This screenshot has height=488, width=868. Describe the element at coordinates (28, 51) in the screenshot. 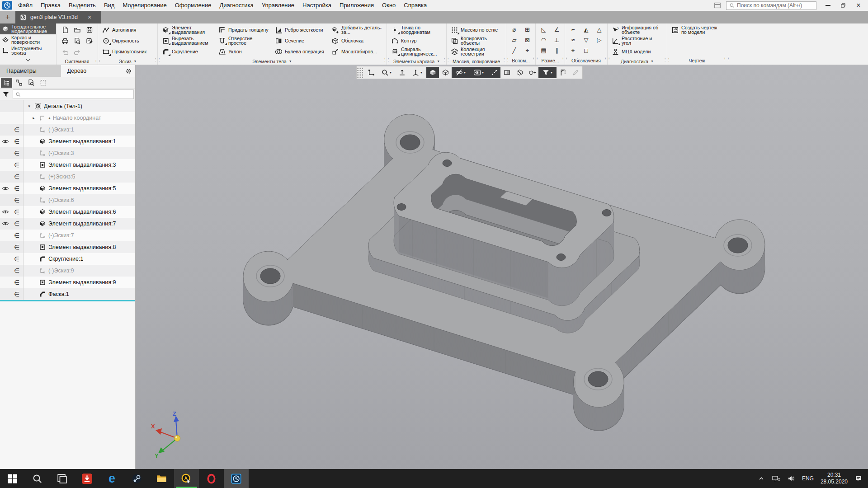

I see `workspace-button: Инструменты эскиза` at that location.